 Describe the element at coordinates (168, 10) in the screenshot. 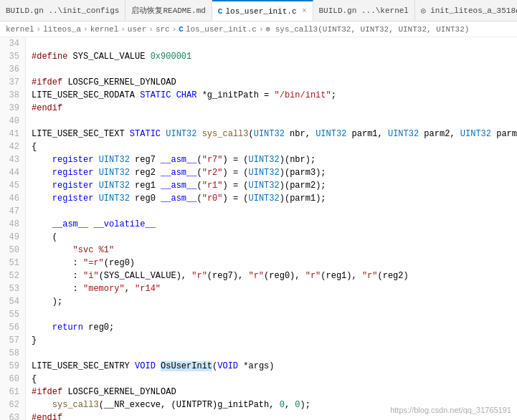

I see `tab-label: 启动恢复README.md` at that location.